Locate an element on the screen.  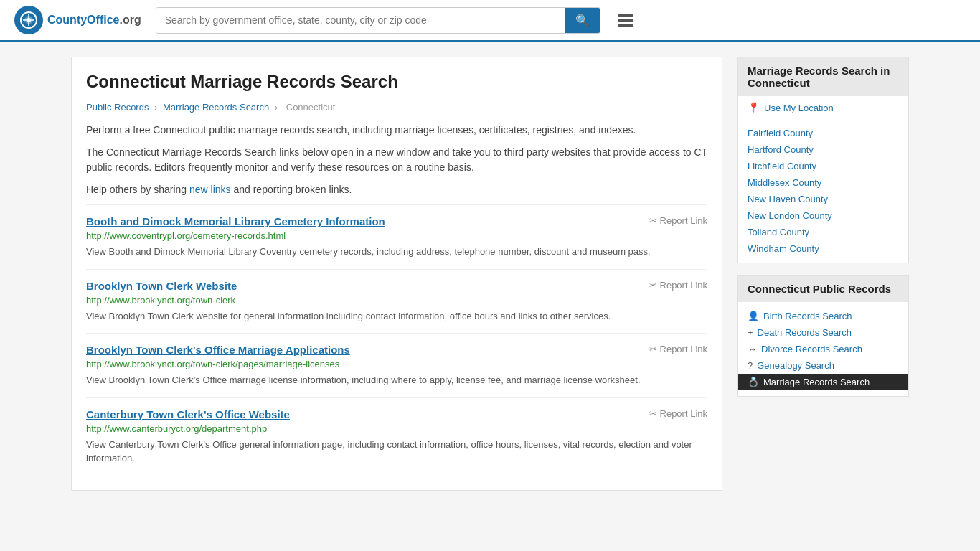
genealogy-icon: ? is located at coordinates (750, 366).